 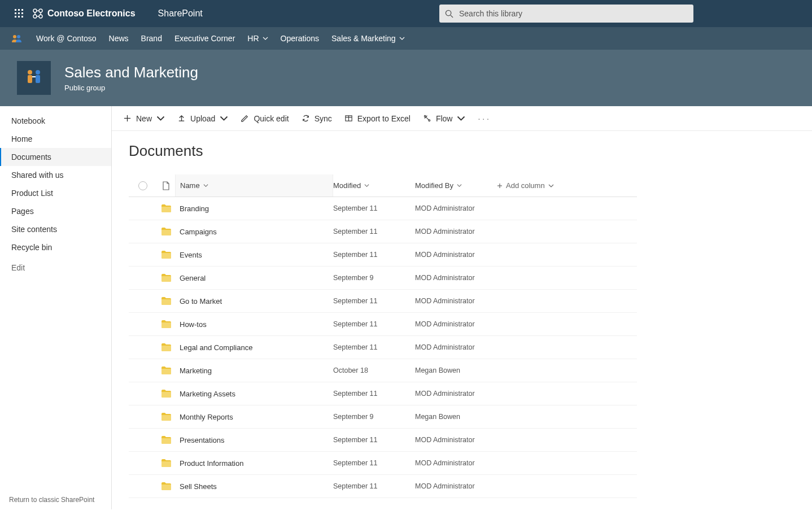 I want to click on hubnav-item: Executive Corner, so click(x=204, y=38).